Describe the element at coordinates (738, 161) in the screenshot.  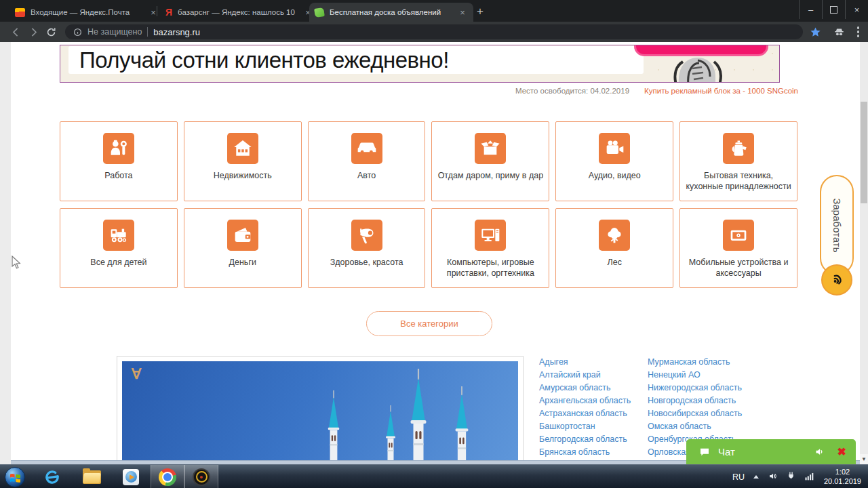
I see `category-card: Бытовая техника, кухонные принадлежности` at that location.